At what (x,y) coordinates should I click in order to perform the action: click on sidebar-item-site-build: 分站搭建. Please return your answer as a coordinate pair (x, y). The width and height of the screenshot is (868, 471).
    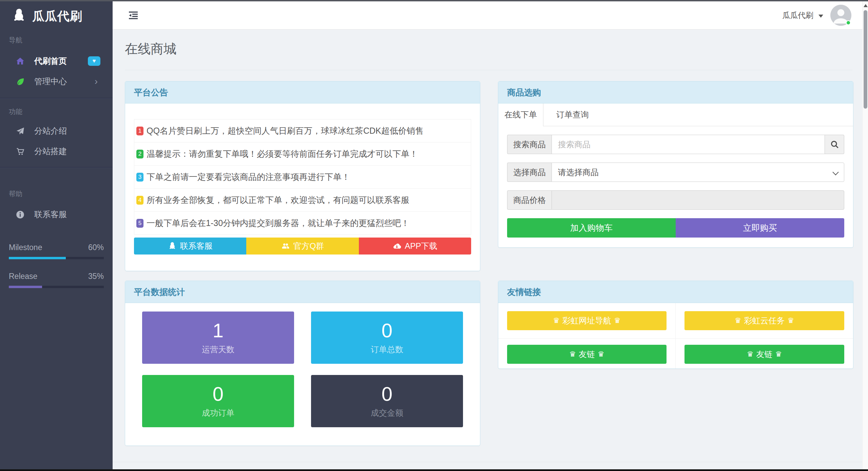
    Looking at the image, I should click on (56, 151).